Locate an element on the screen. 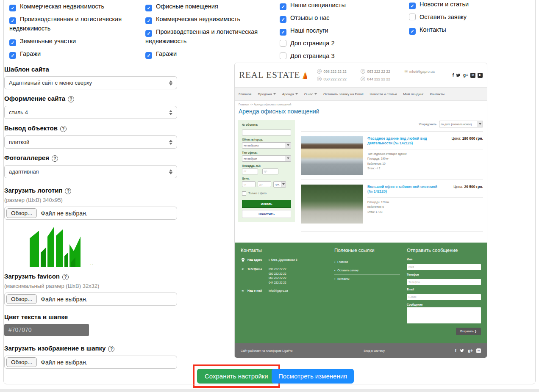 The width and height of the screenshot is (539, 392). nav-item-landing: Мой лендинг is located at coordinates (414, 94).